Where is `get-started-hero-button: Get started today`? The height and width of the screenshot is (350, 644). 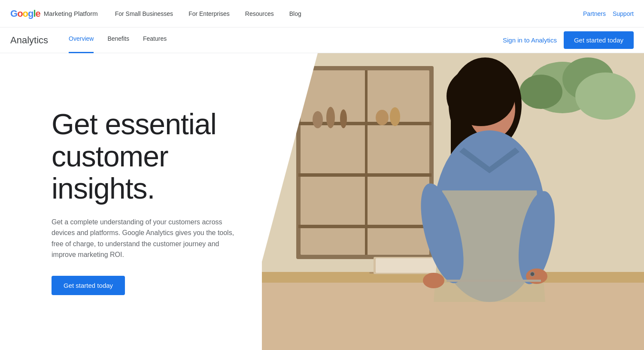
get-started-hero-button: Get started today is located at coordinates (88, 286).